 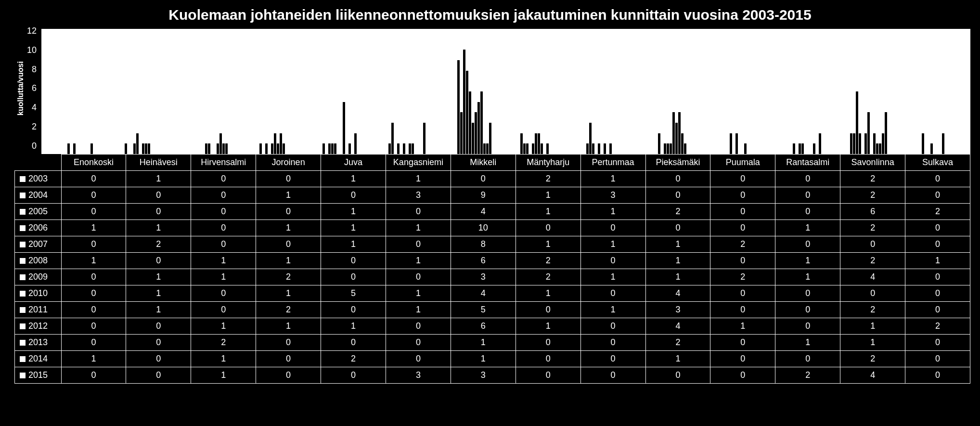 What do you see at coordinates (39, 277) in the screenshot?
I see `year-cell: 2009` at bounding box center [39, 277].